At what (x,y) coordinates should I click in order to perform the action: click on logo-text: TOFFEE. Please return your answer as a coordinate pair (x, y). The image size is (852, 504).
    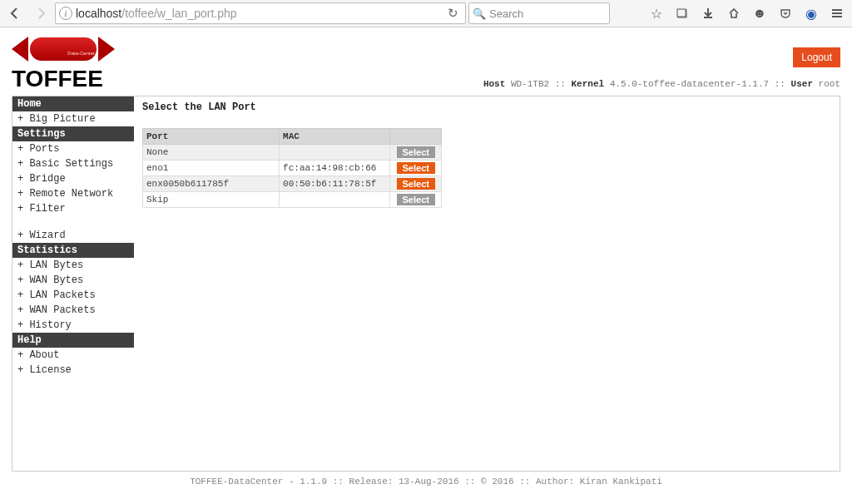
    Looking at the image, I should click on (72, 79).